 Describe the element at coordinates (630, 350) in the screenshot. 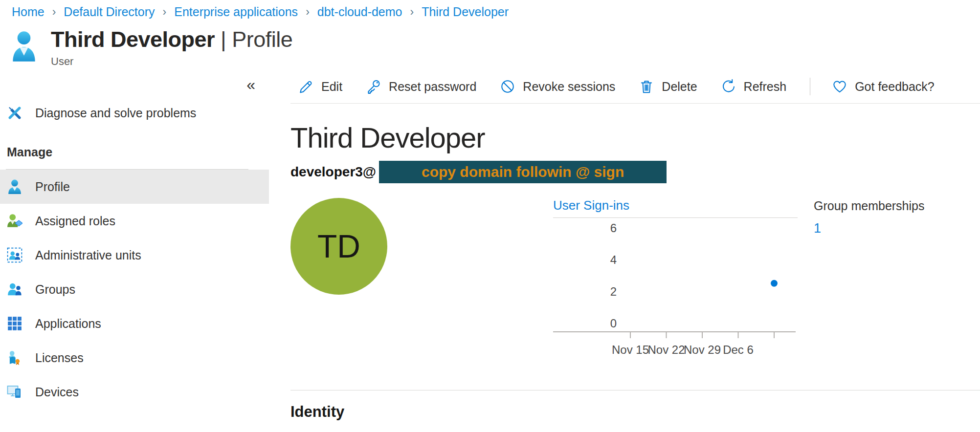

I see `x-tick-label: Nov 15` at that location.